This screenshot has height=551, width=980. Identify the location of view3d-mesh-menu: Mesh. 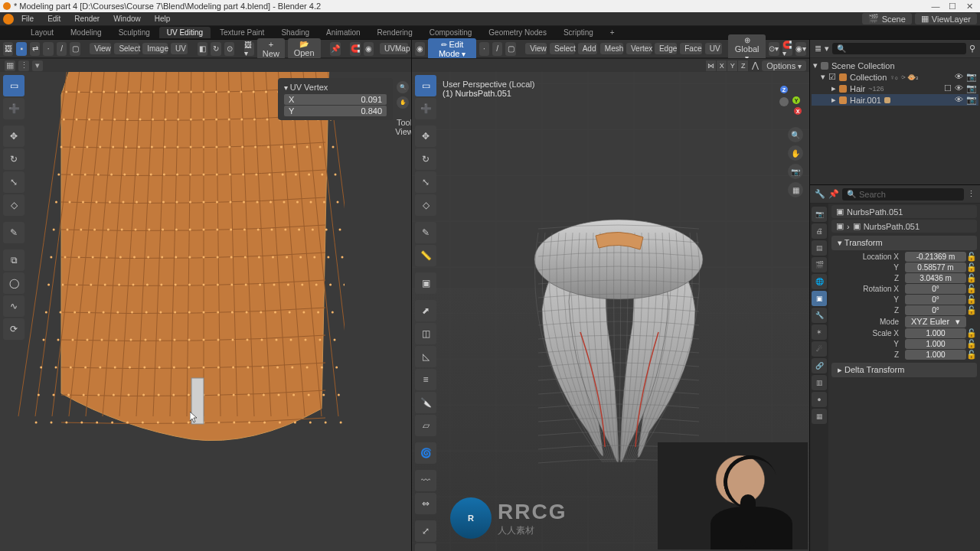
(612, 49).